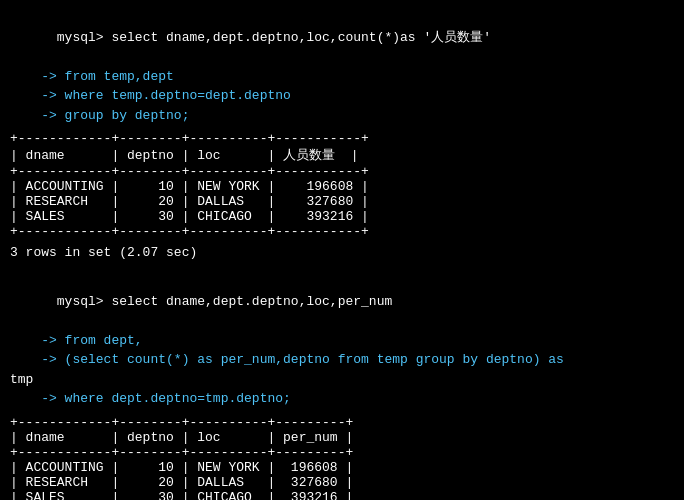  Describe the element at coordinates (342, 496) in the screenshot. I see `table2-row3: | SALES | 30 | CHICAGO | 393216 |` at that location.